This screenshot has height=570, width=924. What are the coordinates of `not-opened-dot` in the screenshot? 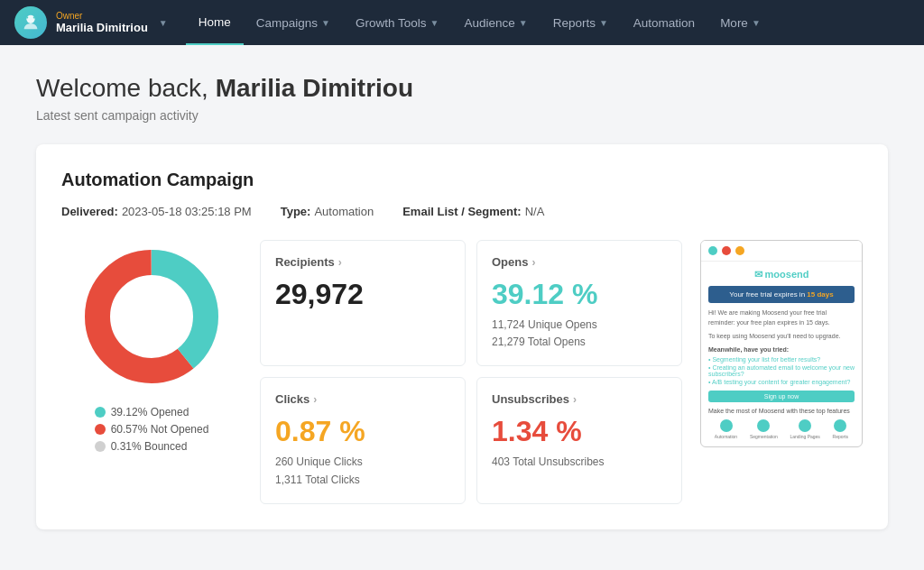 It's located at (100, 429).